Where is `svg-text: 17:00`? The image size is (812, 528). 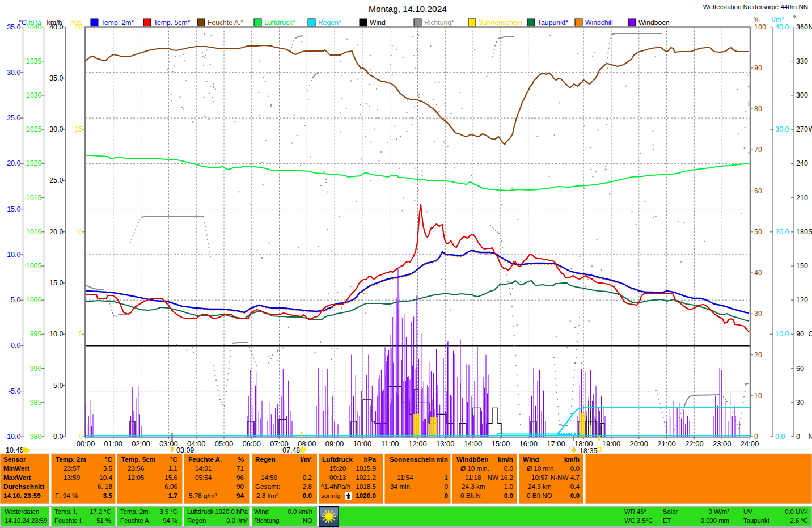 svg-text: 17:00 is located at coordinates (556, 443).